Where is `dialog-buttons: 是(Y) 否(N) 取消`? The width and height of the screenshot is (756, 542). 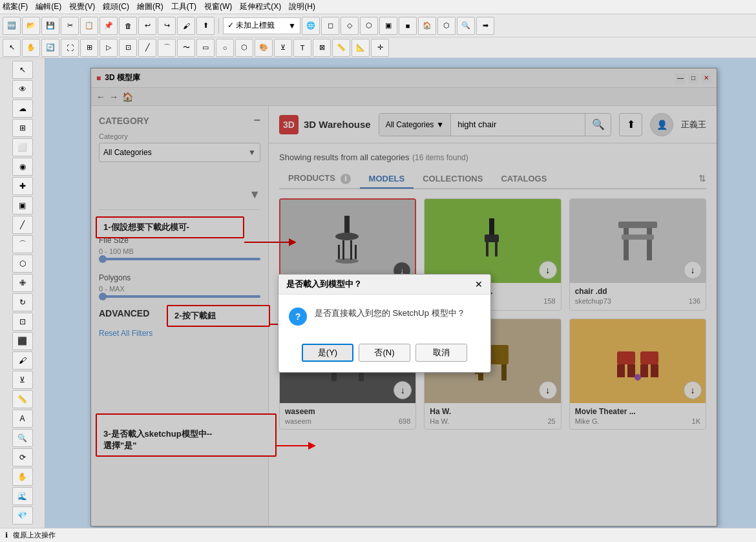
dialog-buttons: 是(Y) 否(N) 取消 is located at coordinates (384, 355).